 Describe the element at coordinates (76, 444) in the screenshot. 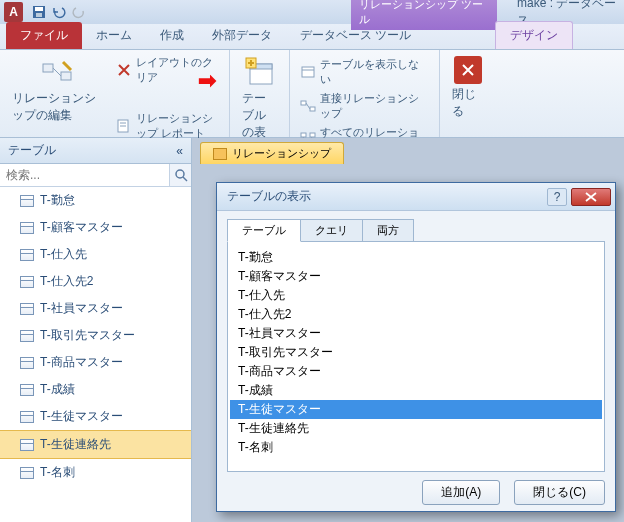

I see `nav-item-label: T-生徒連絡先` at that location.